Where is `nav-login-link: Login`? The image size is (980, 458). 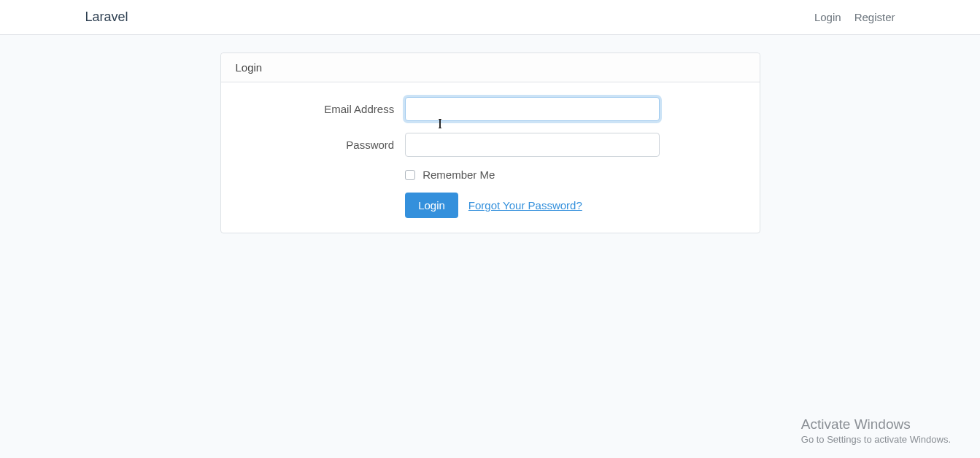 nav-login-link: Login is located at coordinates (827, 18).